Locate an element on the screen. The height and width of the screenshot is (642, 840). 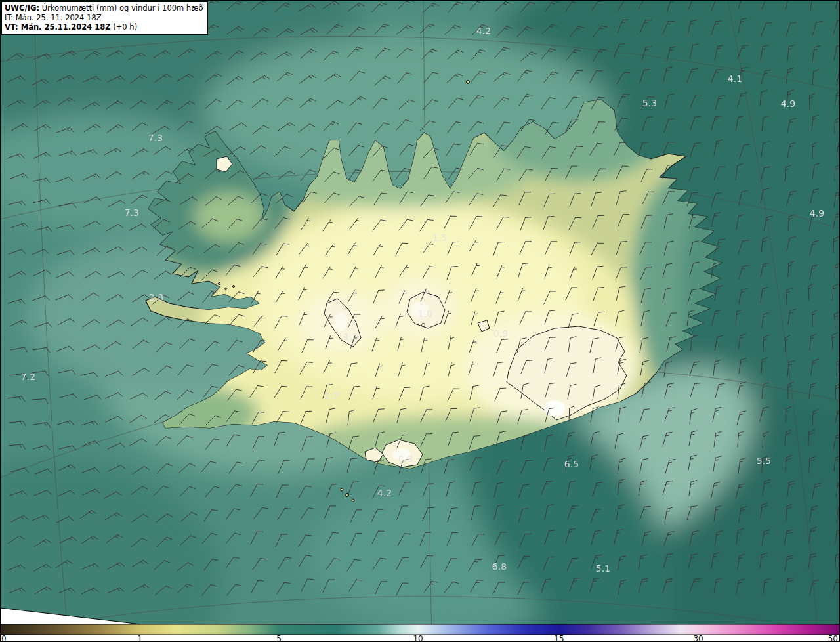
colorbar-tick: 10 is located at coordinates (417, 638).